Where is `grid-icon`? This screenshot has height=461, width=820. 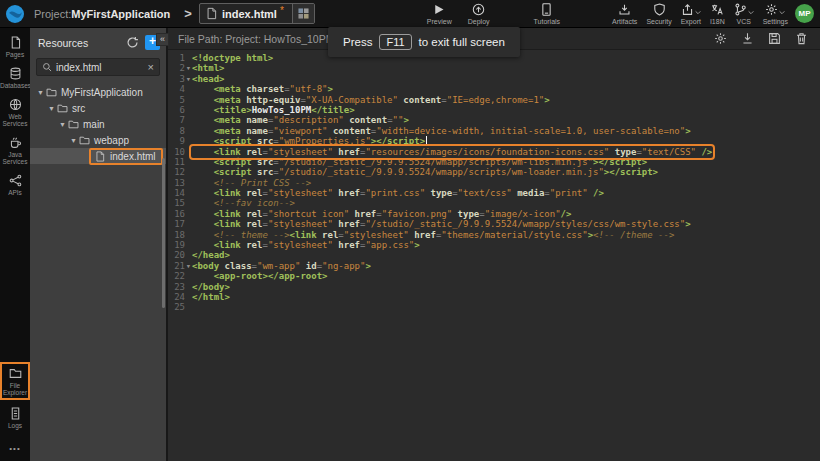
grid-icon is located at coordinates (303, 14).